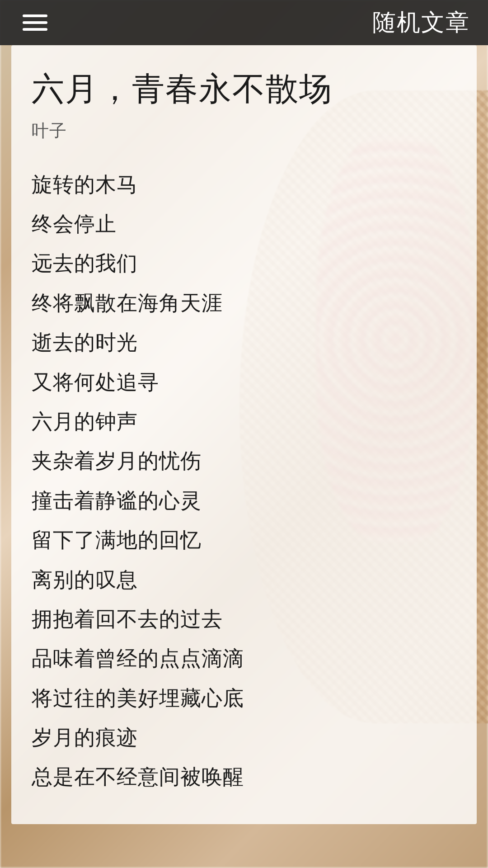  Describe the element at coordinates (244, 89) in the screenshot. I see `article-title: 六月，青春永不散场` at that location.